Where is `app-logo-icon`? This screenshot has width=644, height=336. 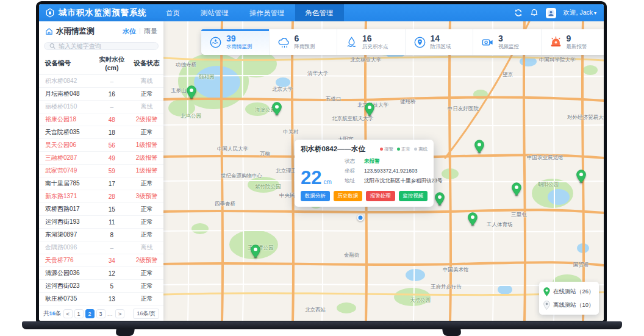
app-logo-icon is located at coordinates (50, 13).